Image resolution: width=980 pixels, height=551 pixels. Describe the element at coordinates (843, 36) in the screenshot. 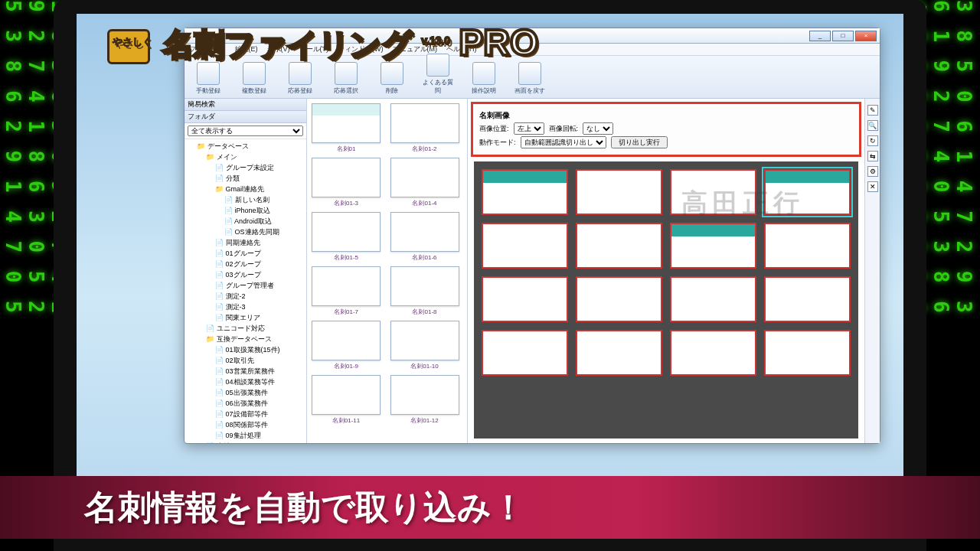

I see `maximize-button: □` at that location.